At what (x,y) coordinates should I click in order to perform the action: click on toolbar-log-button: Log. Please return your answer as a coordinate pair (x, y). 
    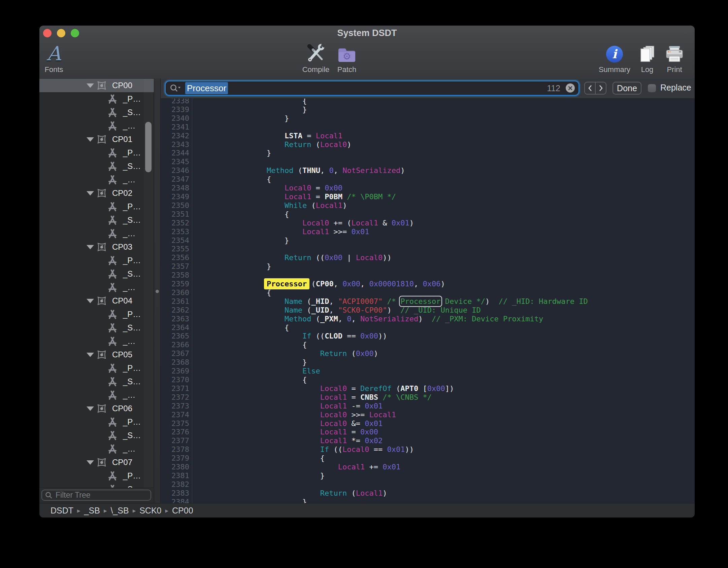
    Looking at the image, I should click on (647, 58).